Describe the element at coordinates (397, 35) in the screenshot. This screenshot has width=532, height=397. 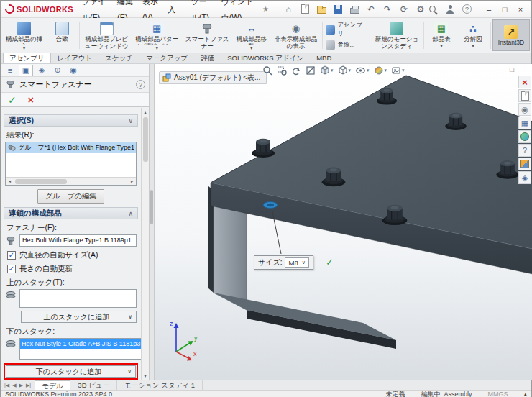
I see `ribbon-new-motion-study-button: 新規のモーションスタディ` at that location.